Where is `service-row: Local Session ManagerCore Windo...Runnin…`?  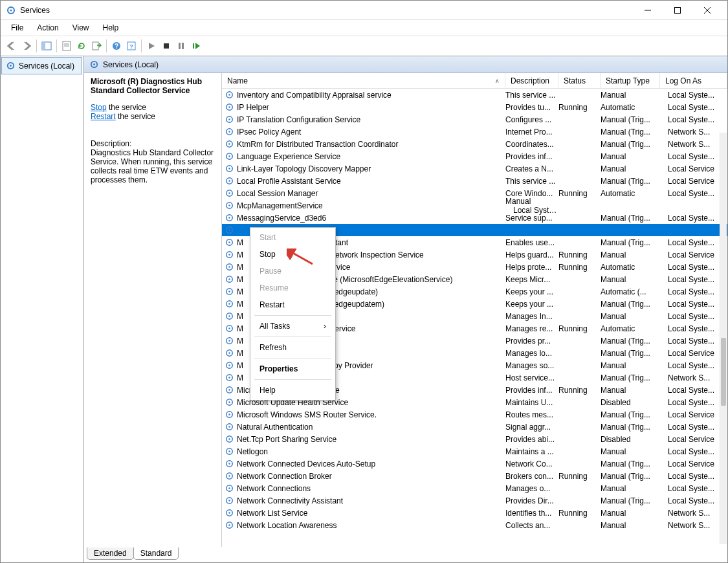
service-row: Local Session ManagerCore Windo...Runnin… is located at coordinates (475, 193).